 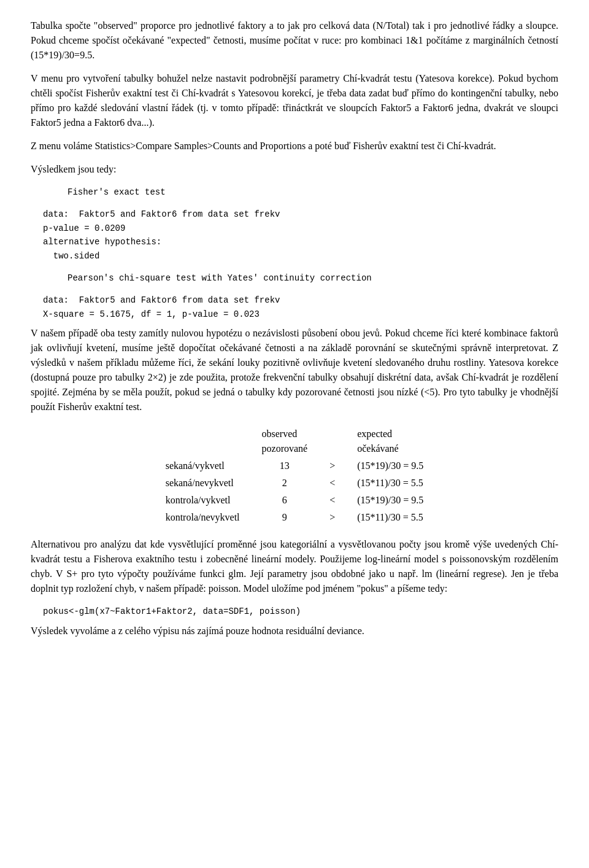 I want to click on paragraph-1: Tabulka spočte "observed" proporce pro j…, so click(x=294, y=41).